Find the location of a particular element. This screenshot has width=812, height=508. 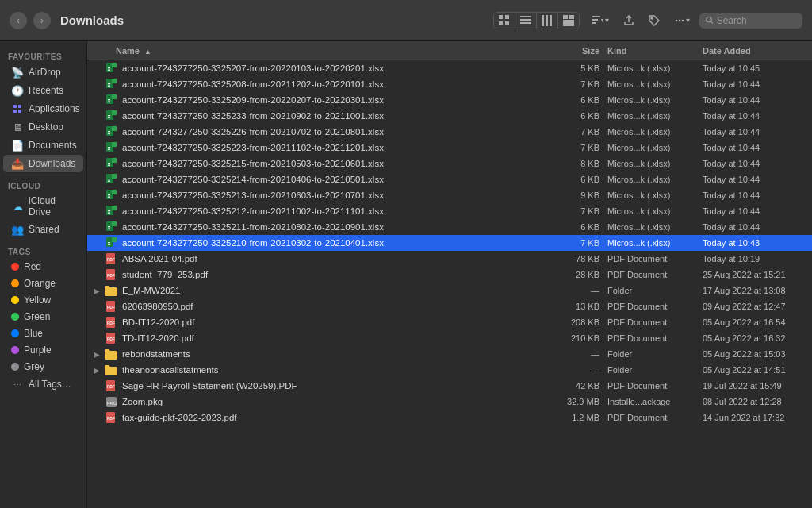

sidebar-item-airdrop: 📡 AirDrop is located at coordinates (43, 72).